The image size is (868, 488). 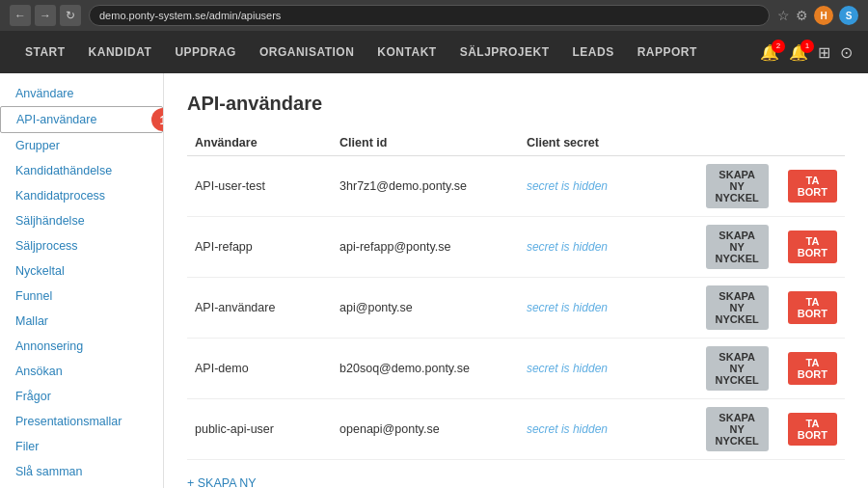 What do you see at coordinates (516, 309) in the screenshot?
I see `table-row: API-användare api@ponty.se secret is hid…` at bounding box center [516, 309].